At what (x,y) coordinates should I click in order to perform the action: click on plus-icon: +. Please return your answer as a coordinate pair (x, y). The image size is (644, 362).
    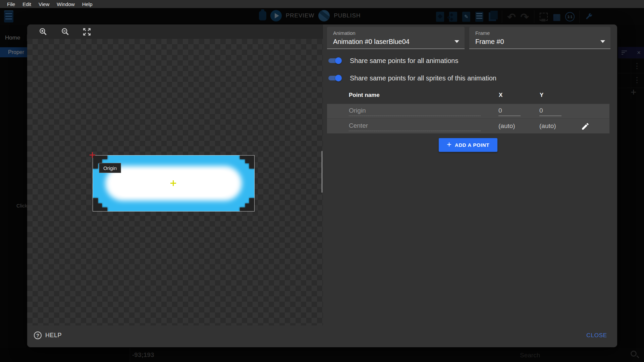
    Looking at the image, I should click on (449, 144).